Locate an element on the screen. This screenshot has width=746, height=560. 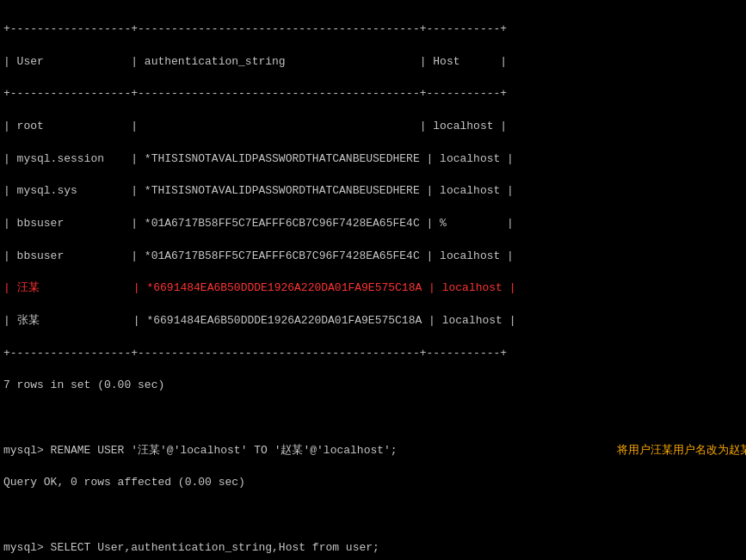
annotation-text: 将用户汪某用户名改为赵某 is located at coordinates (681, 451).